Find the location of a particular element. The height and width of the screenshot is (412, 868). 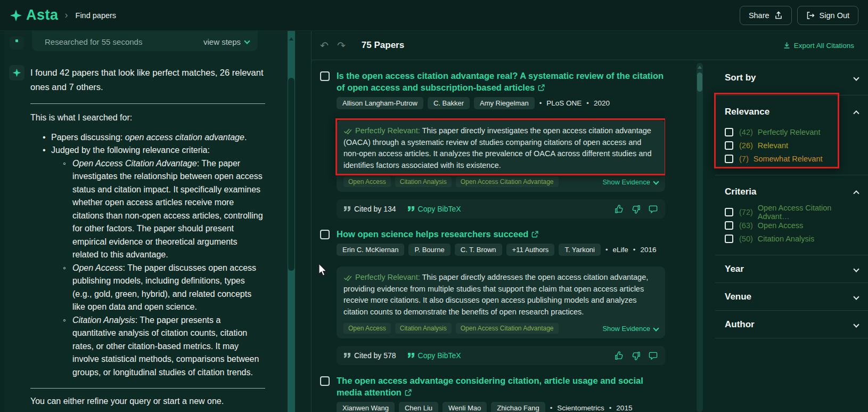

view-steps-button: view steps is located at coordinates (226, 42).